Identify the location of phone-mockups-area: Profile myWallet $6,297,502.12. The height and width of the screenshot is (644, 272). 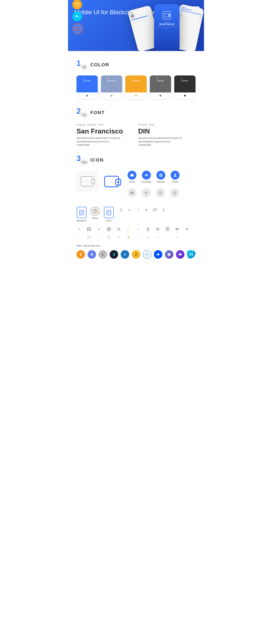
(165, 28).